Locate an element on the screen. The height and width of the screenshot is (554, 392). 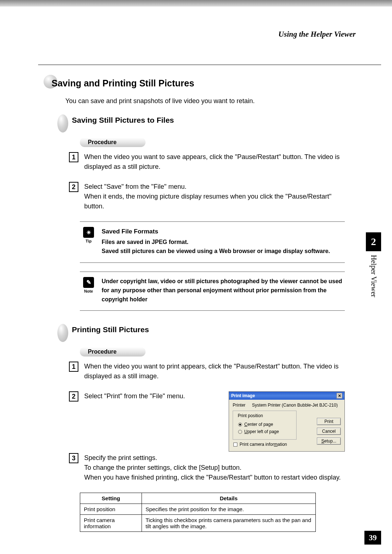
step-text: Select "Print" from the "File" menu. is located at coordinates (135, 396).